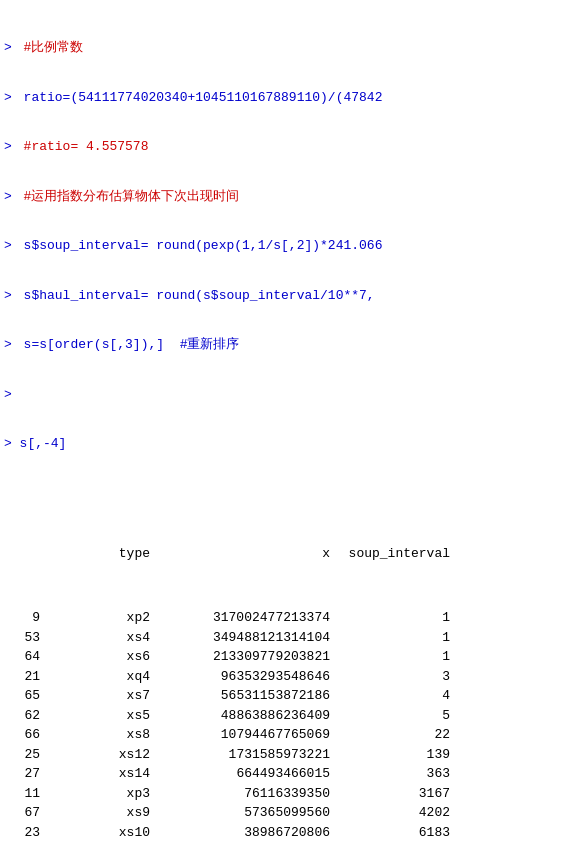 Image resolution: width=580 pixels, height=846 pixels. What do you see at coordinates (24, 554) in the screenshot?
I see `header-rownum` at bounding box center [24, 554].